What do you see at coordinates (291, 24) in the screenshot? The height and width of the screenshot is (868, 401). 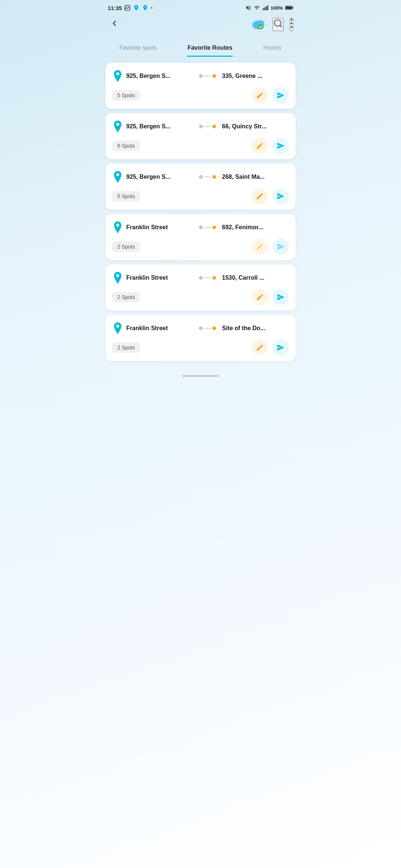 I see `more-button` at bounding box center [291, 24].